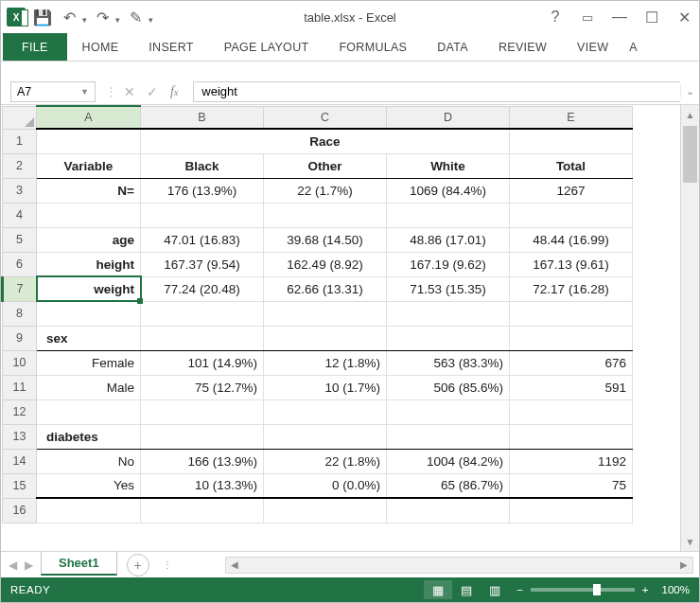 The height and width of the screenshot is (603, 700). What do you see at coordinates (138, 565) in the screenshot?
I see `add-sheet-button: +` at bounding box center [138, 565].